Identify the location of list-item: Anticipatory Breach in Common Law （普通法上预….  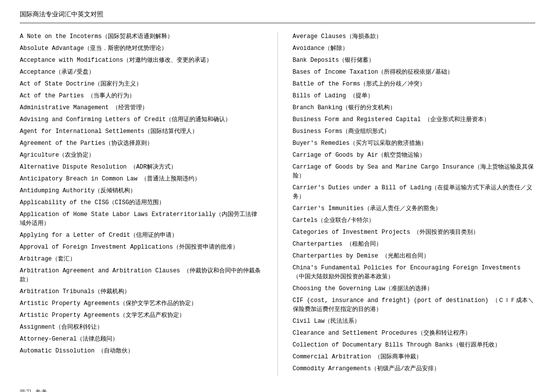
(141, 179).